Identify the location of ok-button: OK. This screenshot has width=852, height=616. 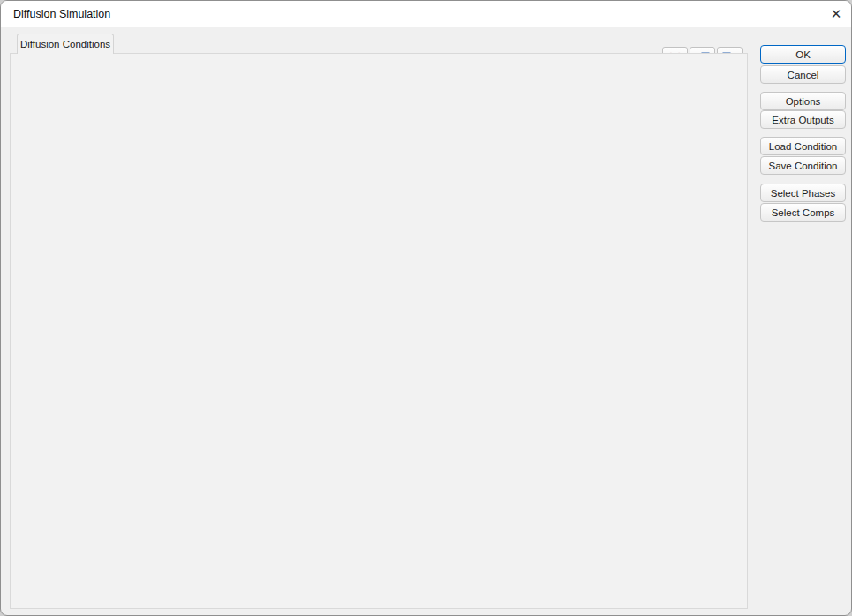
(803, 55).